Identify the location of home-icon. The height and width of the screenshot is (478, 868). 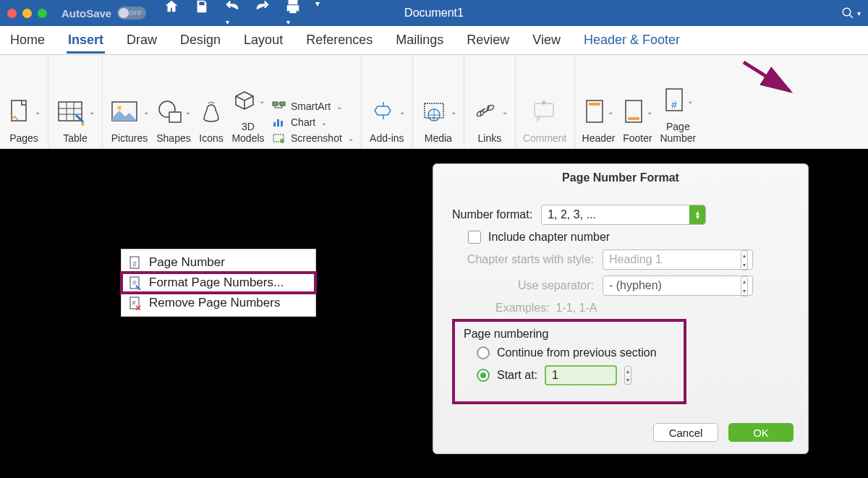
(171, 14).